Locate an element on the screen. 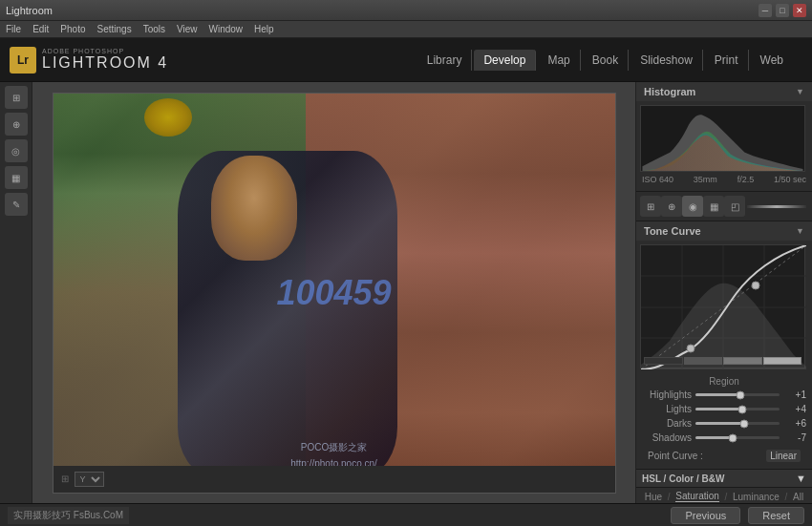 This screenshot has height=526, width=812. spot-removal-btn: ⊕ is located at coordinates (672, 206).